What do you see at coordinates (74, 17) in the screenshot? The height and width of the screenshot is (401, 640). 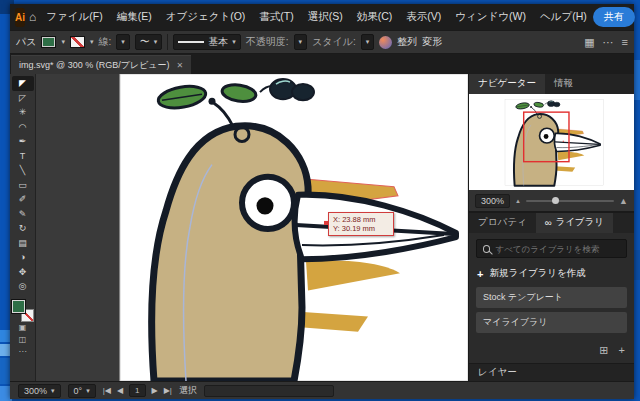 I see `menu-file: ファイル(F)` at bounding box center [74, 17].